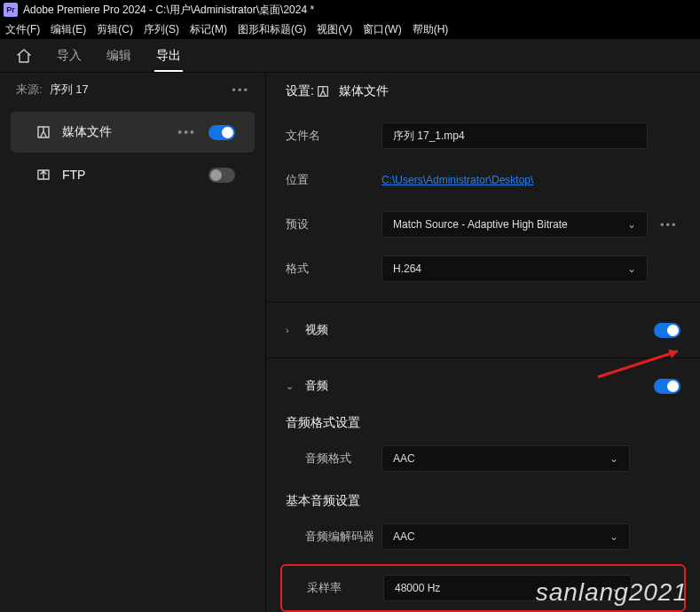 This screenshot has width=700, height=612. What do you see at coordinates (483, 93) in the screenshot?
I see `settings-header: 设置: 媒体文件` at bounding box center [483, 93].